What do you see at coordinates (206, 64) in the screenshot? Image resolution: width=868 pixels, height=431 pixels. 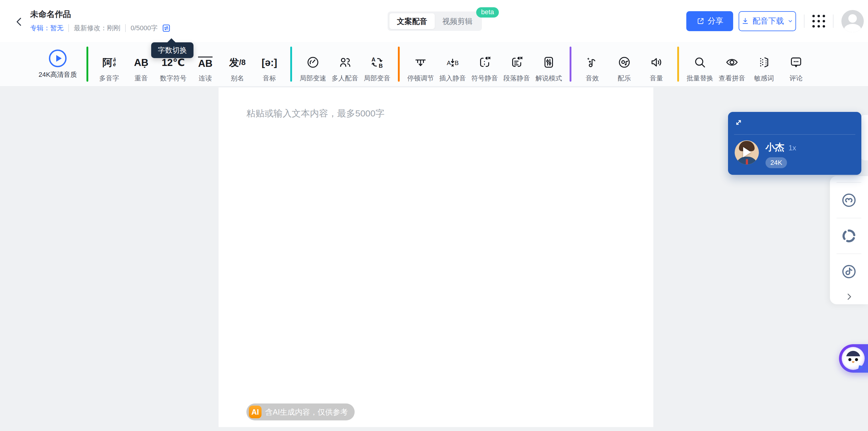 I see `toolbar-item-liaison: AB连读` at bounding box center [206, 64].